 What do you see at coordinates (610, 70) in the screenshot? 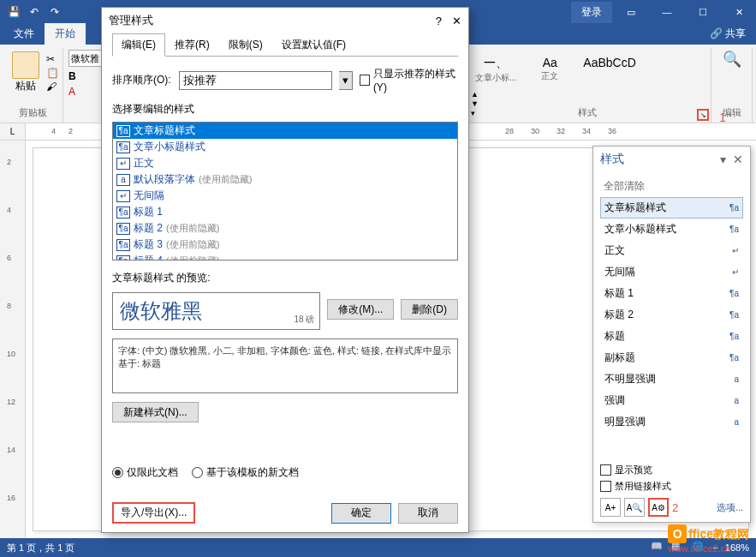
I see `style-gallery-item: AaBbCcD` at bounding box center [610, 70].